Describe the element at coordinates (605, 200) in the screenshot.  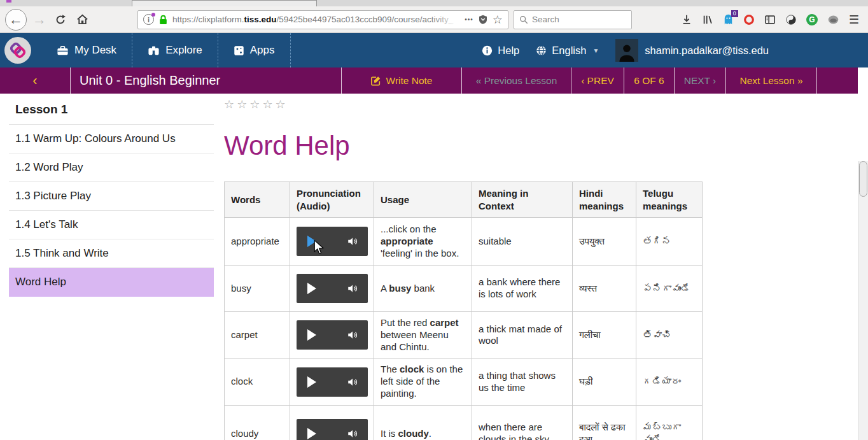
I see `header-hindi: Hindi meanings` at that location.